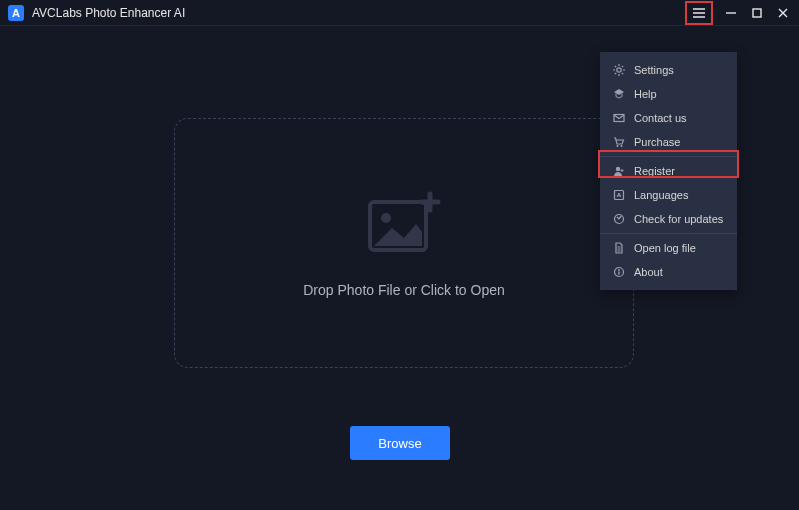  What do you see at coordinates (648, 272) in the screenshot?
I see `menu-item-label: About` at bounding box center [648, 272].